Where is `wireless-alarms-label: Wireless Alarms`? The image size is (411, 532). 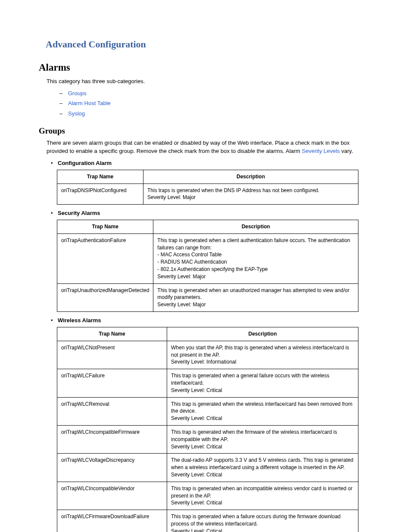 wireless-alarms-label: Wireless Alarms is located at coordinates (79, 320).